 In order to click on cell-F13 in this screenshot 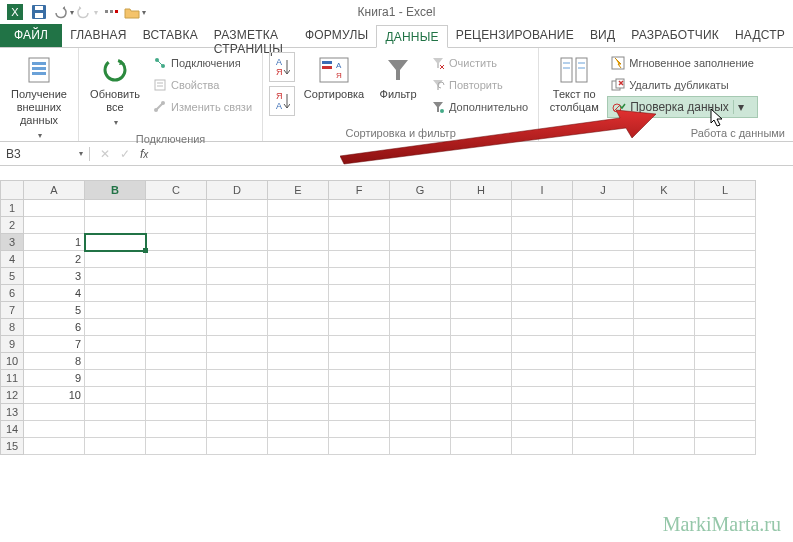, I will do `click(360, 412)`.